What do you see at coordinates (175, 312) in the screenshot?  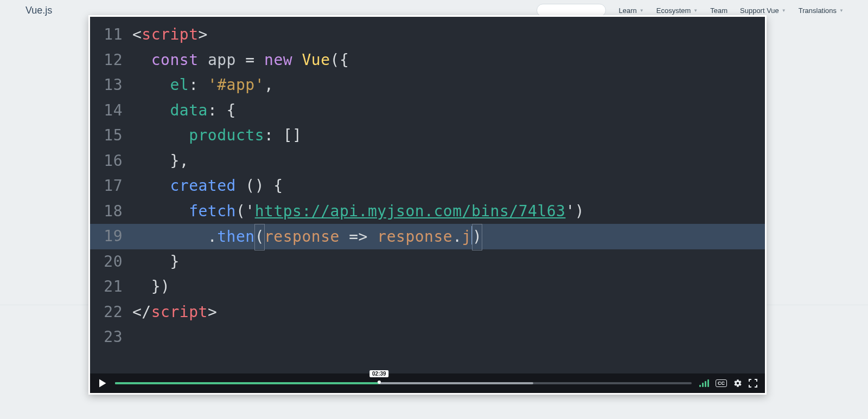 I see `code-content: </script>` at bounding box center [175, 312].